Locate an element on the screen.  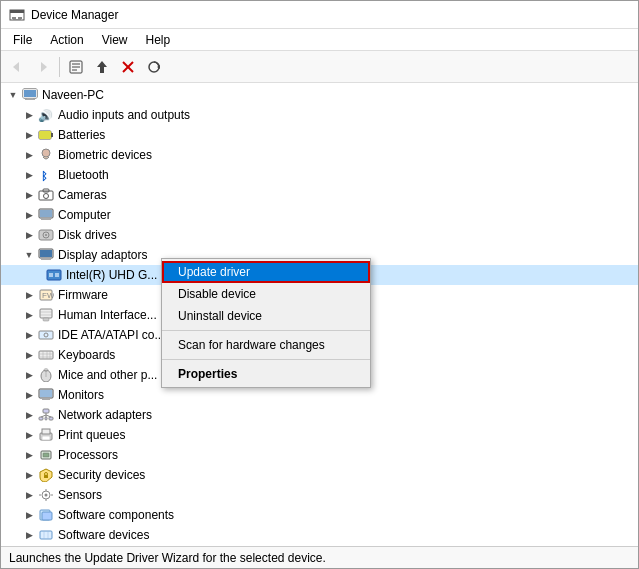
expand-icon-bluetooth: ▶ is located at coordinates (29, 175).